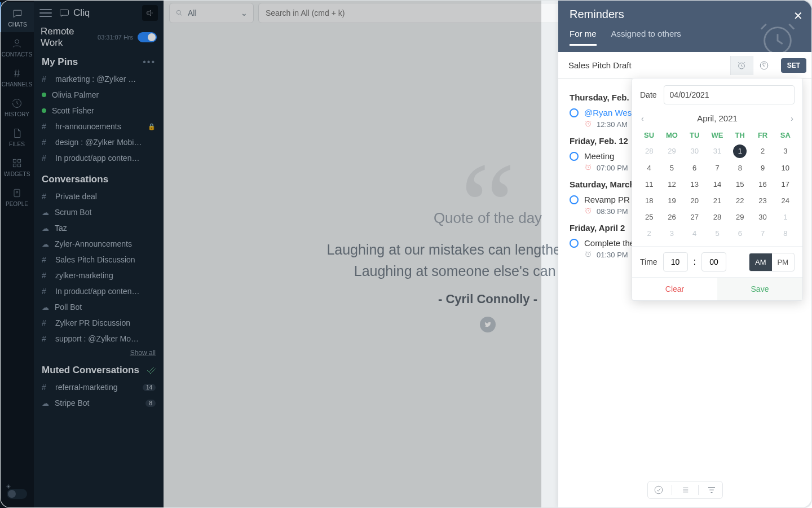 The image size is (812, 508). Describe the element at coordinates (649, 135) in the screenshot. I see `day-header: SU` at that location.